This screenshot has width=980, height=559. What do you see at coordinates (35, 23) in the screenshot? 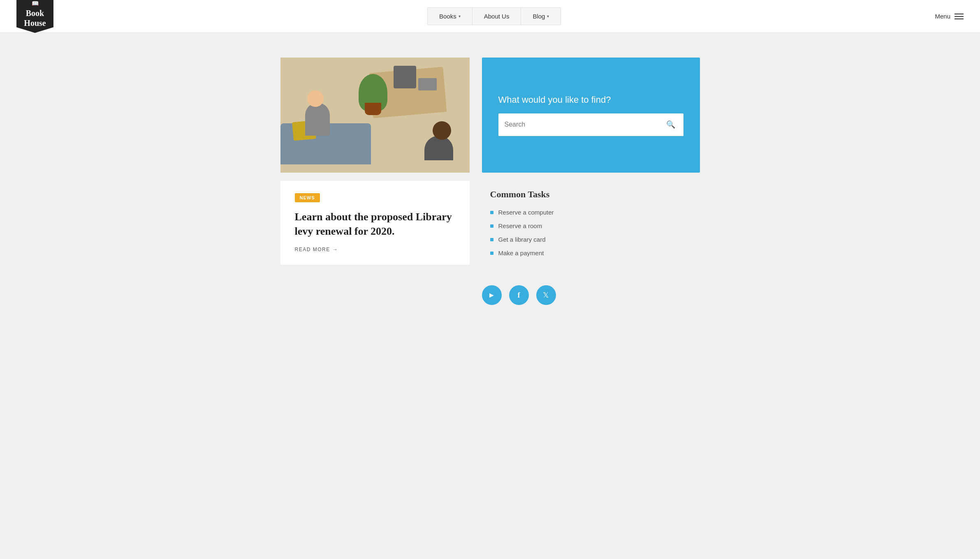
I see `logo-text-house: House` at bounding box center [35, 23].